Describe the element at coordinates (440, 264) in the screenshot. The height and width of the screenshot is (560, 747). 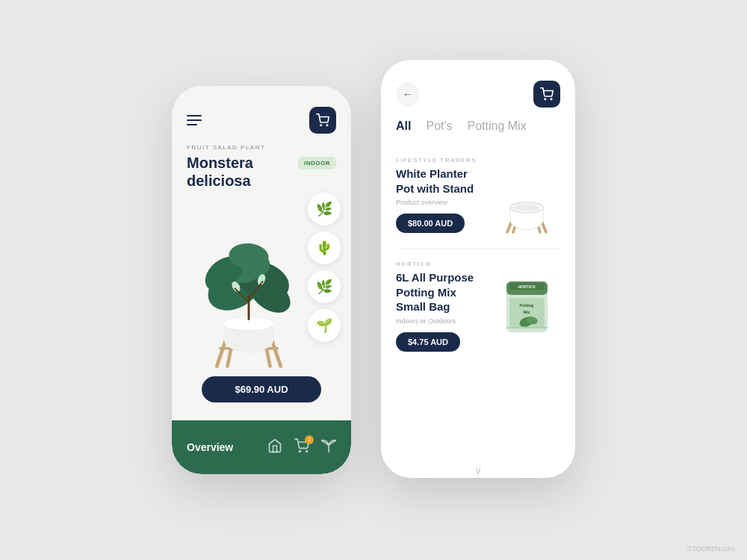
I see `product-brand-2: HORTICO` at that location.